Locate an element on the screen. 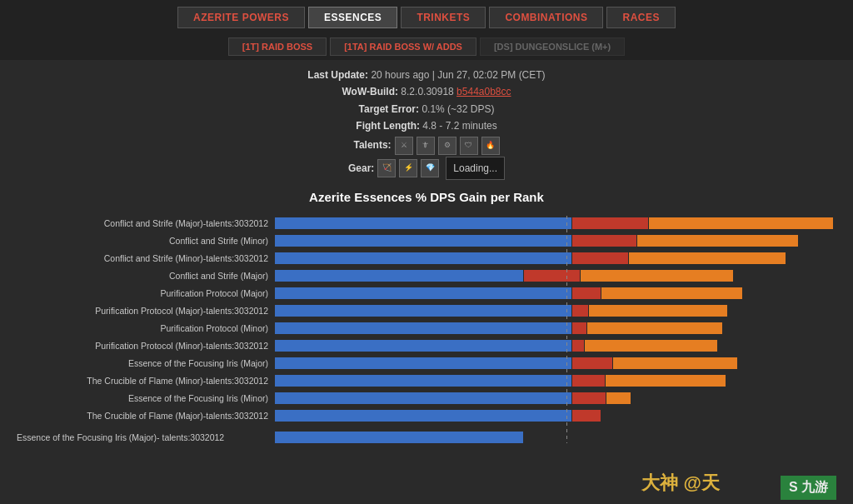 The image size is (853, 504). bar-label: Purification Protocol (Minor)-talents:30… is located at coordinates (146, 346).